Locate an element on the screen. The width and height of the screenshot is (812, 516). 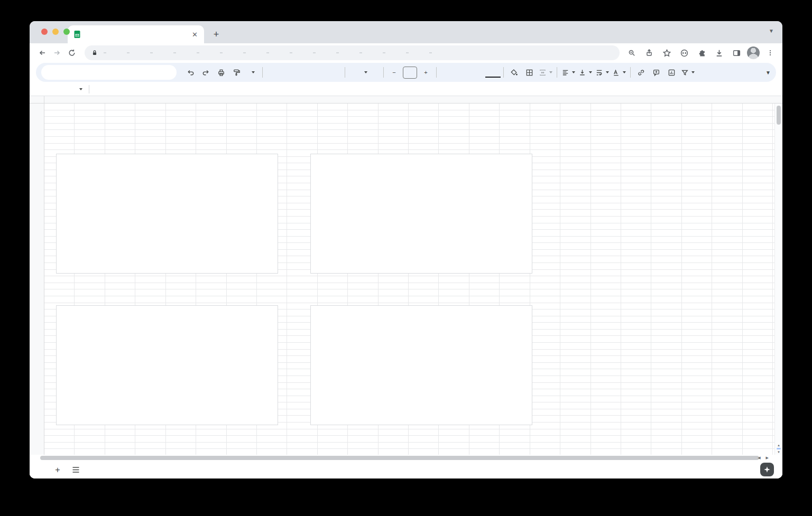
filter-icon is located at coordinates (685, 73).